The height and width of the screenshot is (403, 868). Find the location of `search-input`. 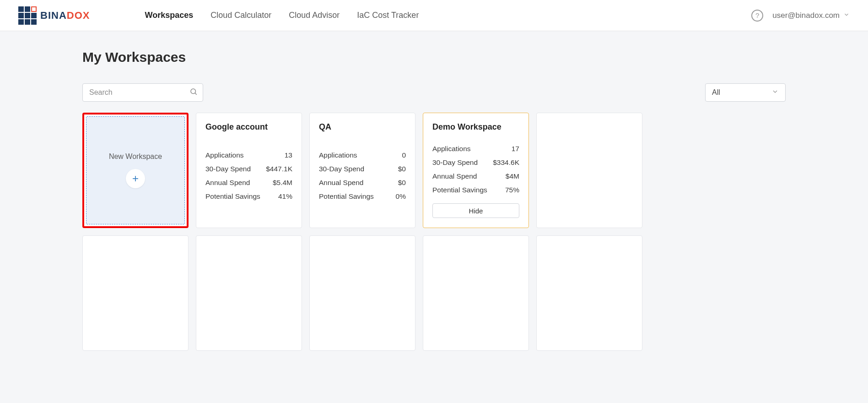

search-input is located at coordinates (143, 93).